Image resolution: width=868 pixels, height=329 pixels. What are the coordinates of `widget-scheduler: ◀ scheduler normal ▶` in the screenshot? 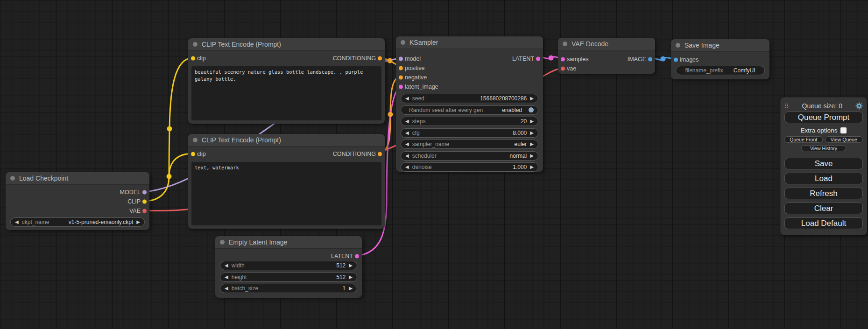 It's located at (470, 156).